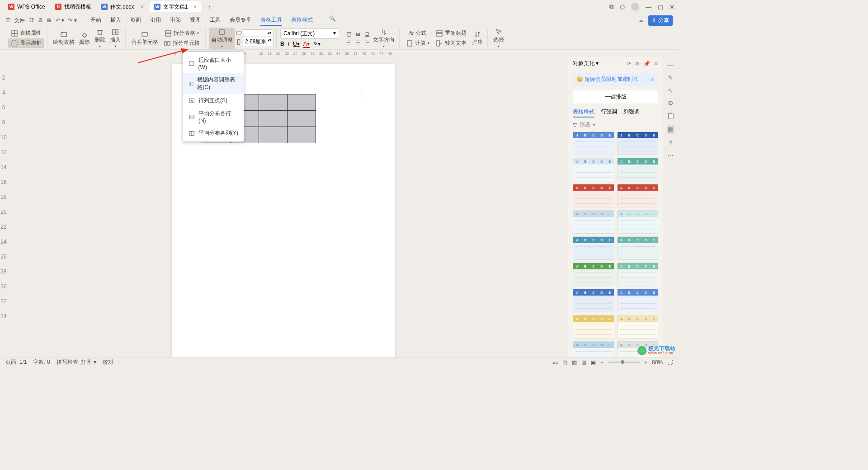  What do you see at coordinates (8, 20) in the screenshot?
I see `menu-icon: ☰` at bounding box center [8, 20].